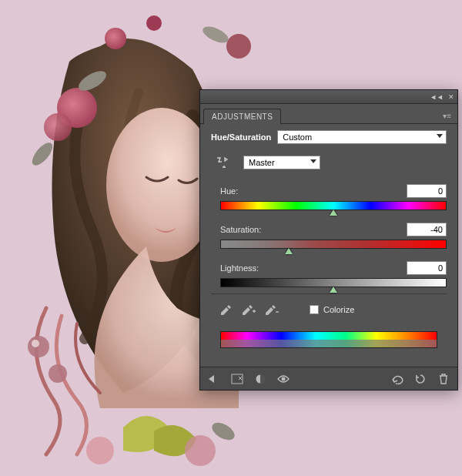  I want to click on close-icon: ✕, so click(451, 97).